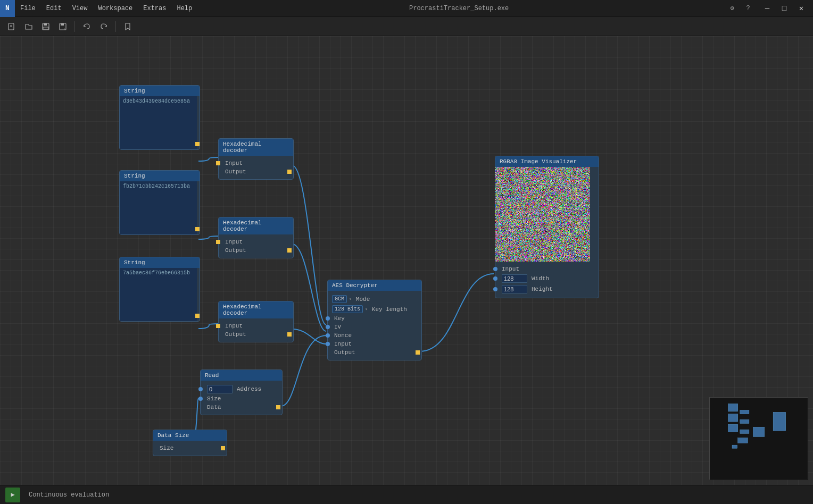 This screenshot has width=813, height=504. What do you see at coordinates (495, 289) in the screenshot?
I see `rgba-height-port` at bounding box center [495, 289].